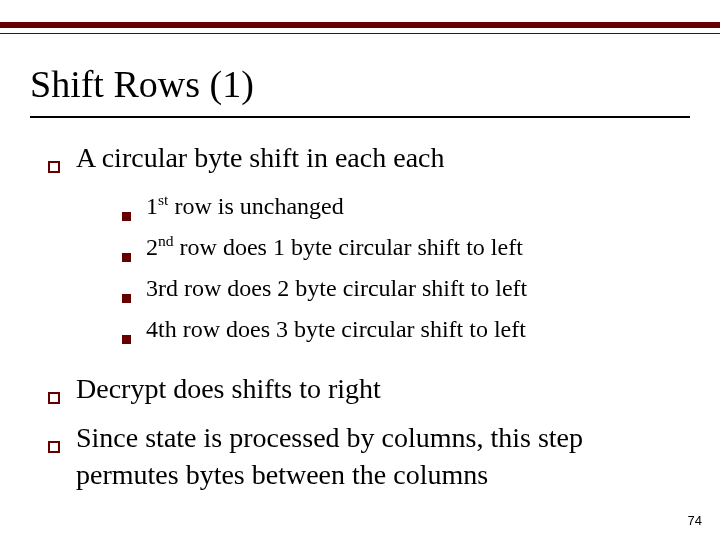 The width and height of the screenshot is (720, 540). I want to click on page-title: Shift Rows (1), so click(142, 84).